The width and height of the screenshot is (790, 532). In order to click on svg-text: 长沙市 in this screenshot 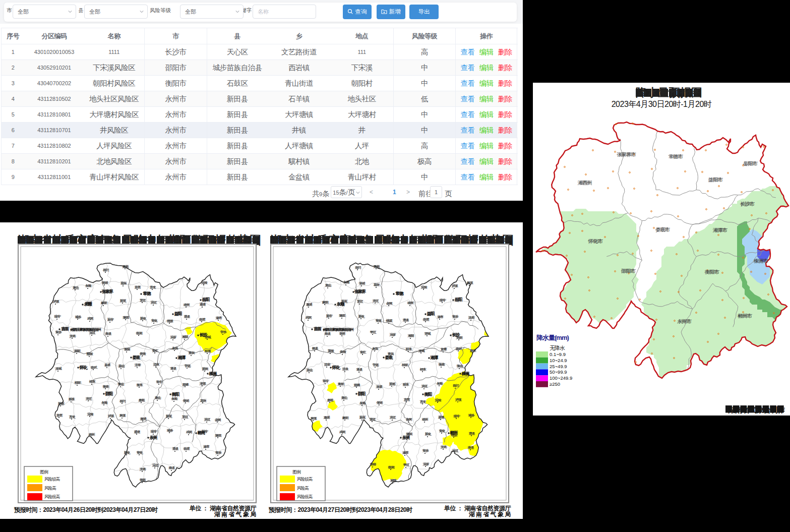, I will do `click(748, 204)`.